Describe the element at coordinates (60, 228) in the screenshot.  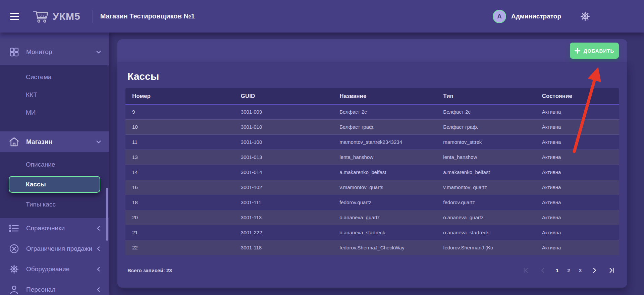
I see `sidebar-section-label: Справочники` at that location.